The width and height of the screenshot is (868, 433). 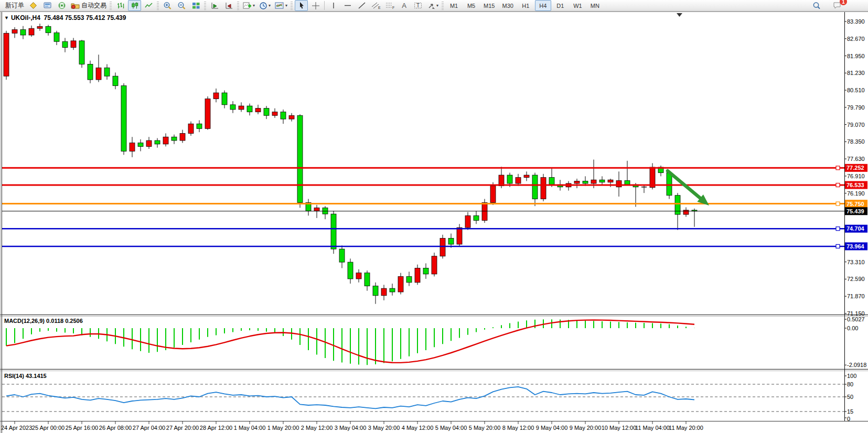 What do you see at coordinates (837, 5) in the screenshot?
I see `notifications-button: 1` at bounding box center [837, 5].